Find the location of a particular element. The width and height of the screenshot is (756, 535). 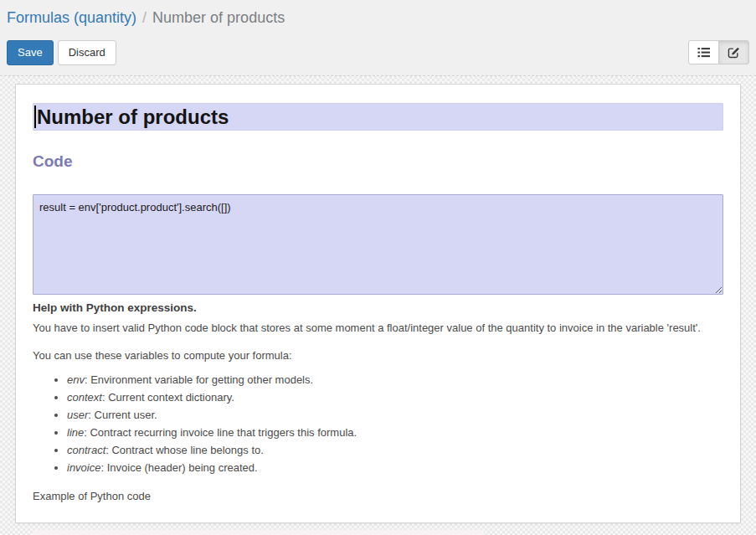

section-heading-code: Code is located at coordinates (378, 162).